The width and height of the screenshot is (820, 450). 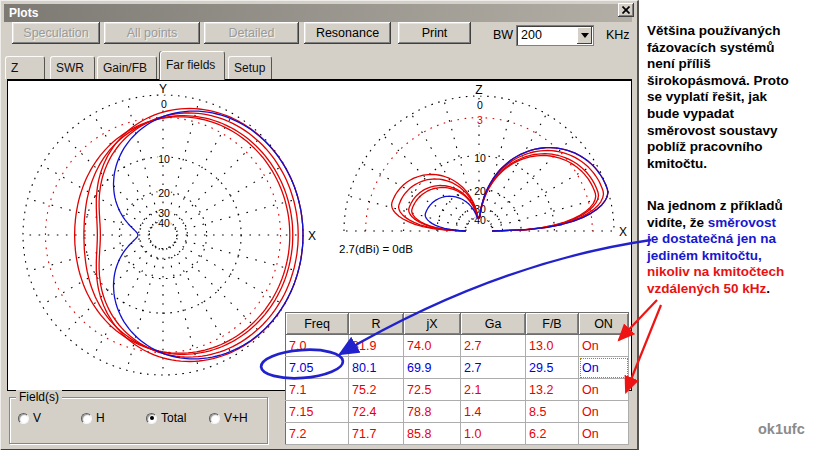 What do you see at coordinates (458, 368) in the screenshot?
I see `table-row: 7.0580.169.92.729.5On` at bounding box center [458, 368].